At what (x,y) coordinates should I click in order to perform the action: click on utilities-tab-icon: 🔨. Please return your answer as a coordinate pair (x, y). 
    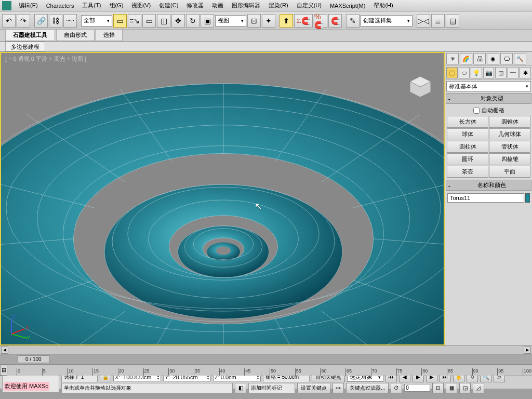
    Looking at the image, I should click on (520, 59).